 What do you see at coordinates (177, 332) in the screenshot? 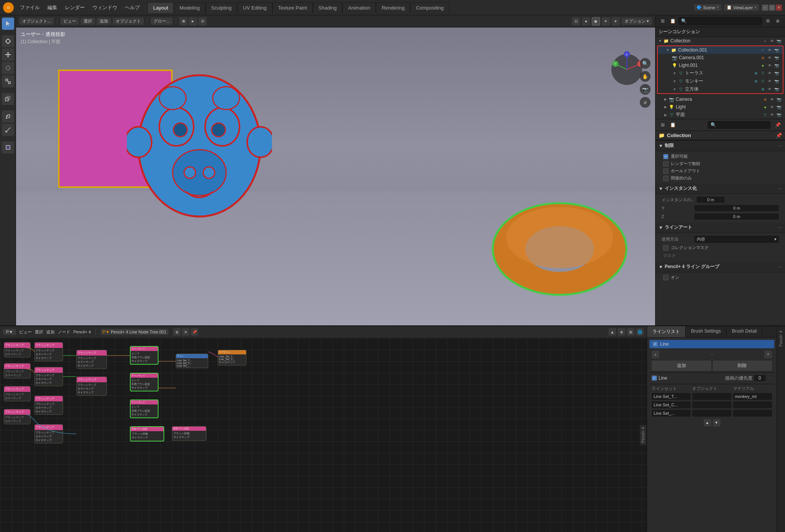
I see `ne-copy-btn: ⊕` at bounding box center [177, 332].